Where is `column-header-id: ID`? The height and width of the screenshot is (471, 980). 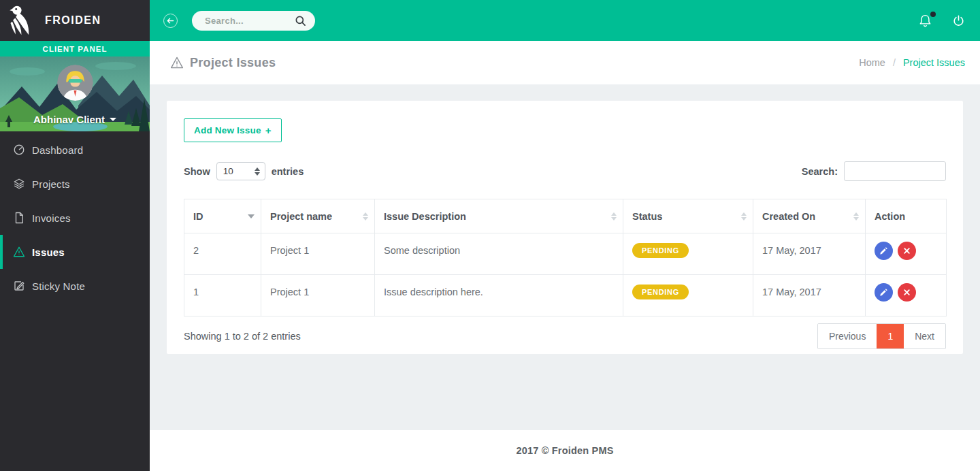
column-header-id: ID is located at coordinates (223, 216).